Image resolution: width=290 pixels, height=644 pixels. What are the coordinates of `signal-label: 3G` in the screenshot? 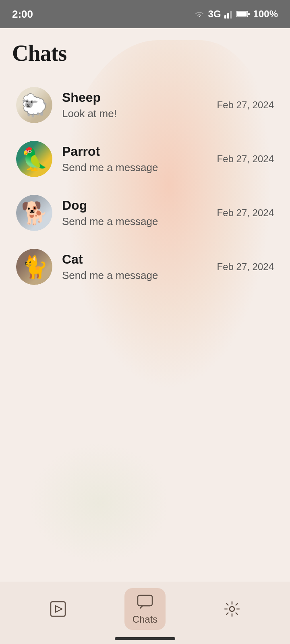 It's located at (215, 14).